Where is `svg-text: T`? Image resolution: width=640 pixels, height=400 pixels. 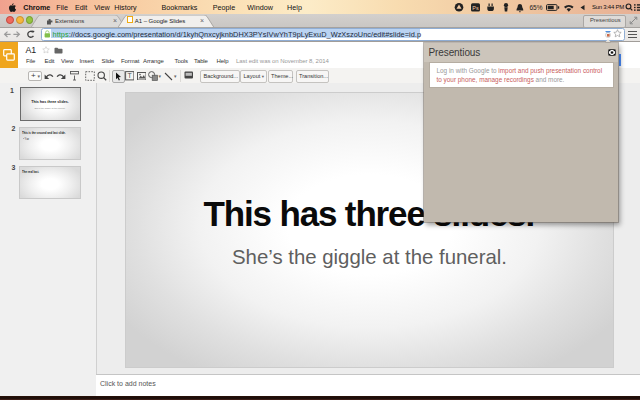 svg-text: T is located at coordinates (130, 76).